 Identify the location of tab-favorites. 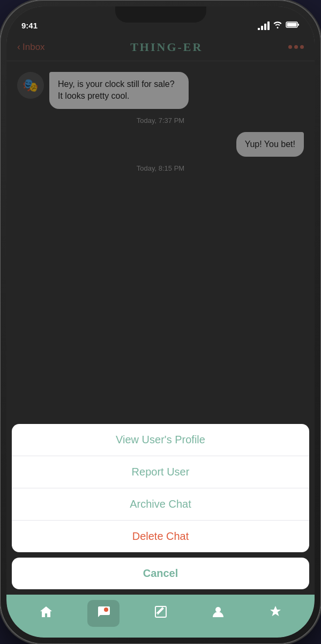
(275, 613).